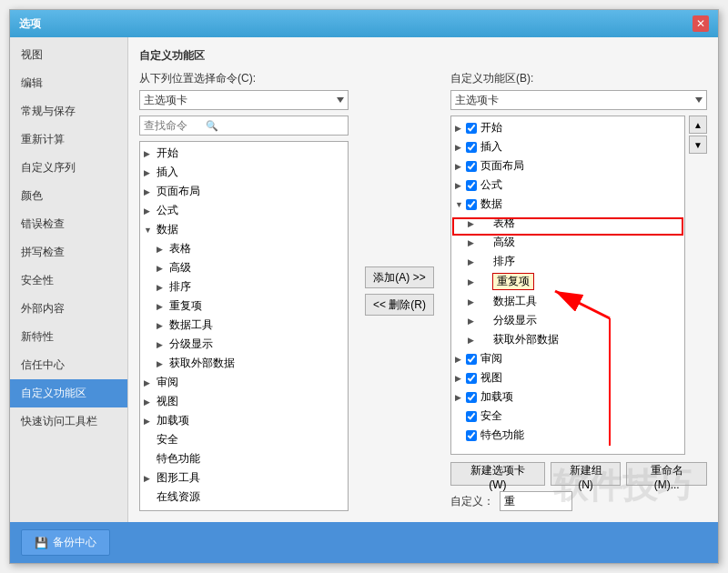 Image resolution: width=728 pixels, height=573 pixels. What do you see at coordinates (579, 474) in the screenshot?
I see `bottom-action-row: 新建选项卡(W) 新建组(N) 重命名(M)...` at bounding box center [579, 474].